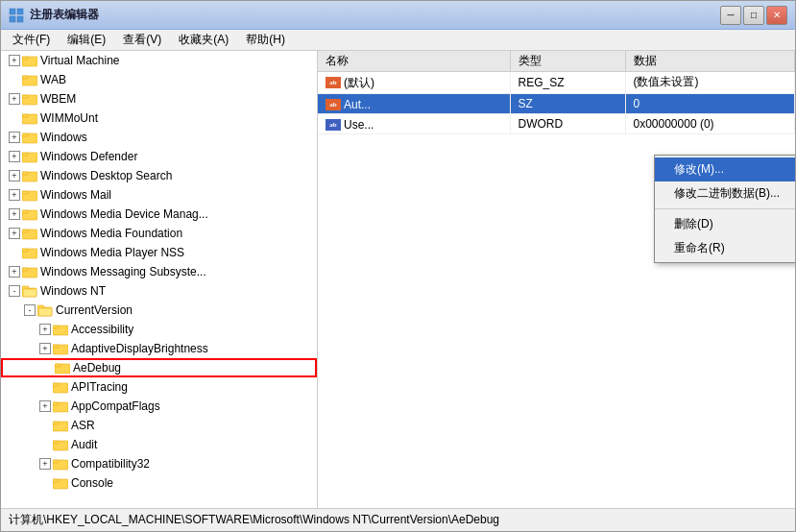 This screenshot has height=532, width=796. I want to click on window-controls: ─ □ ✕, so click(754, 15).